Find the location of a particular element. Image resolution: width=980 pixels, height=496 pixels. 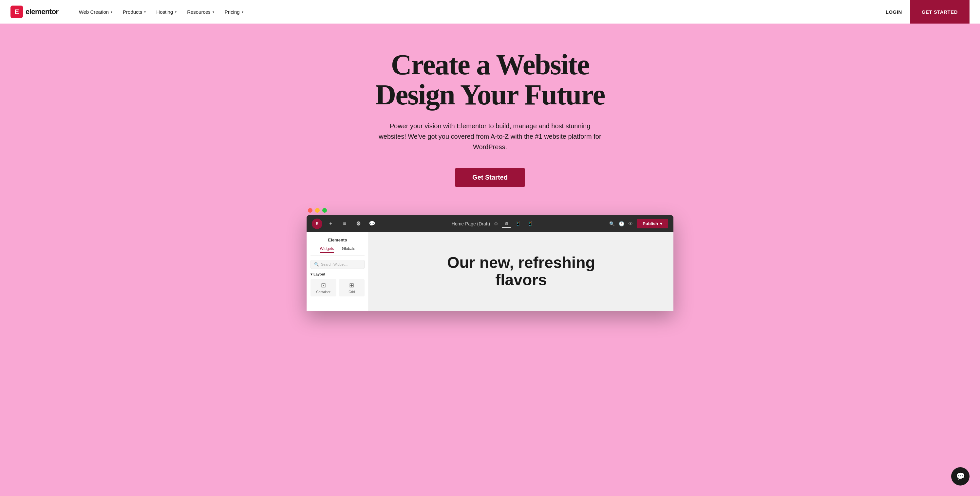

editor-frame: E + ≡ ⚙ 💬 Home Page (Draft) ⚙ 🖥 📱 📱 is located at coordinates (490, 263).